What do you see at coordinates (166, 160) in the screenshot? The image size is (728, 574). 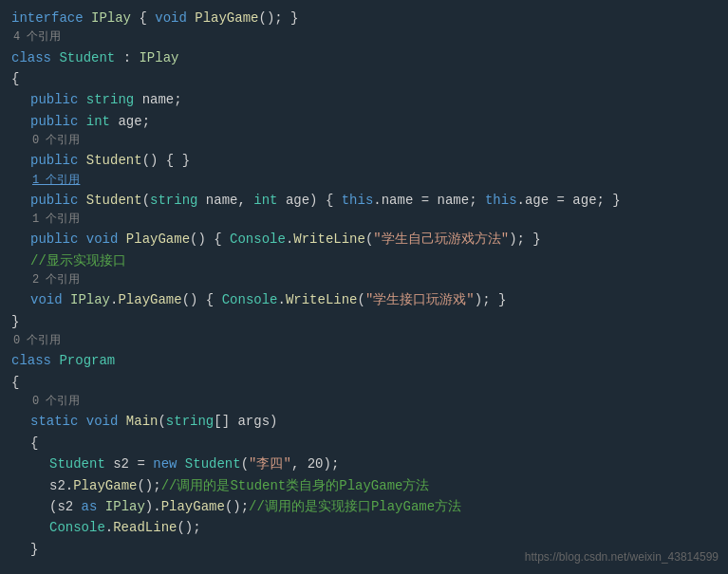 I see `code-text: () { }` at bounding box center [166, 160].